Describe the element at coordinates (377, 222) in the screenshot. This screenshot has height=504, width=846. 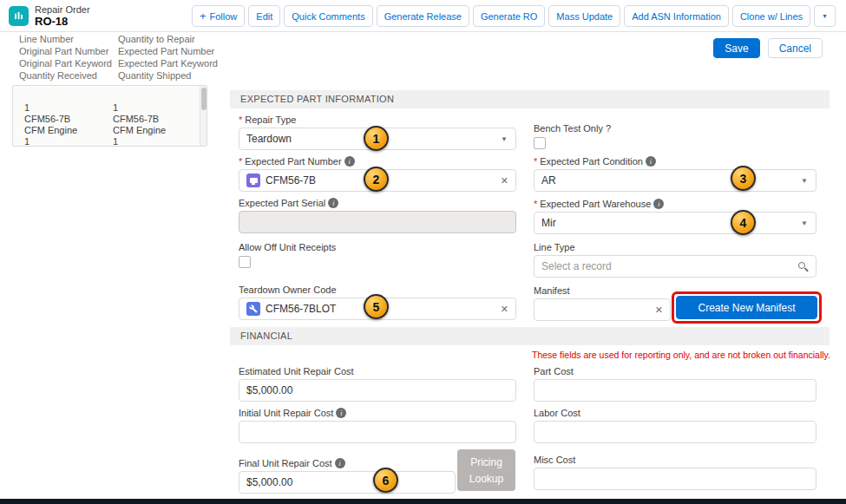
I see `expected-part-serial-input` at that location.